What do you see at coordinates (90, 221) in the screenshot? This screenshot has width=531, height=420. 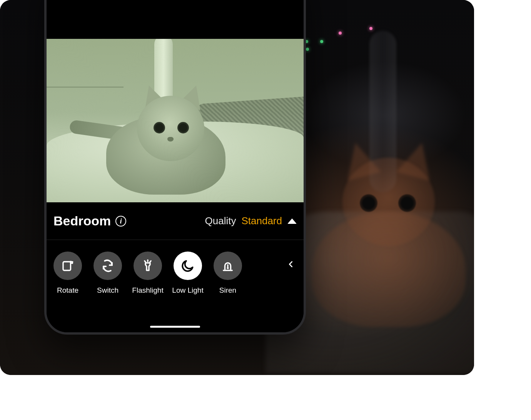 I see `camera-title-group: Bedroom i` at bounding box center [90, 221].